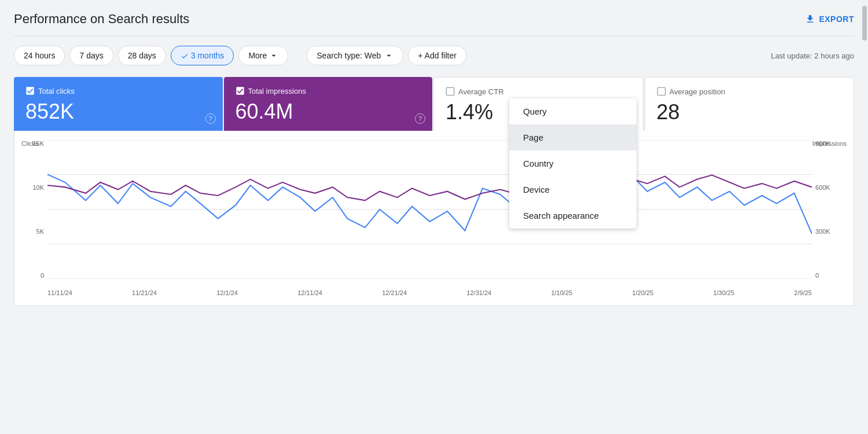  What do you see at coordinates (803, 293) in the screenshot?
I see `x-label-10: 2/9/25` at bounding box center [803, 293].